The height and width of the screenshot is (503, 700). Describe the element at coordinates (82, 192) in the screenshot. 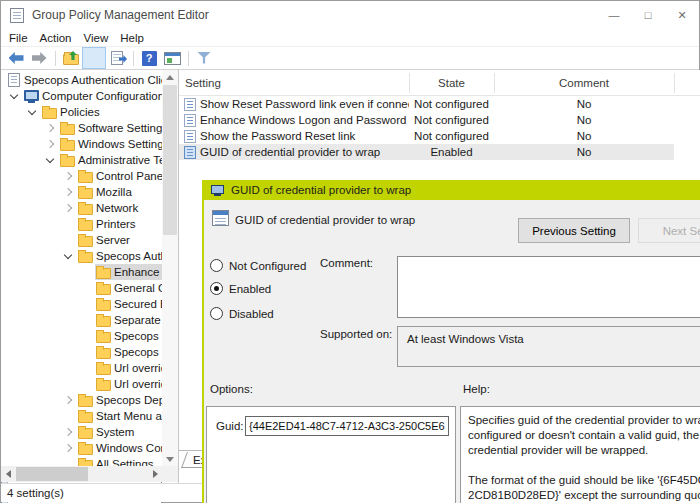

I see `tree-item: Mozilla` at that location.